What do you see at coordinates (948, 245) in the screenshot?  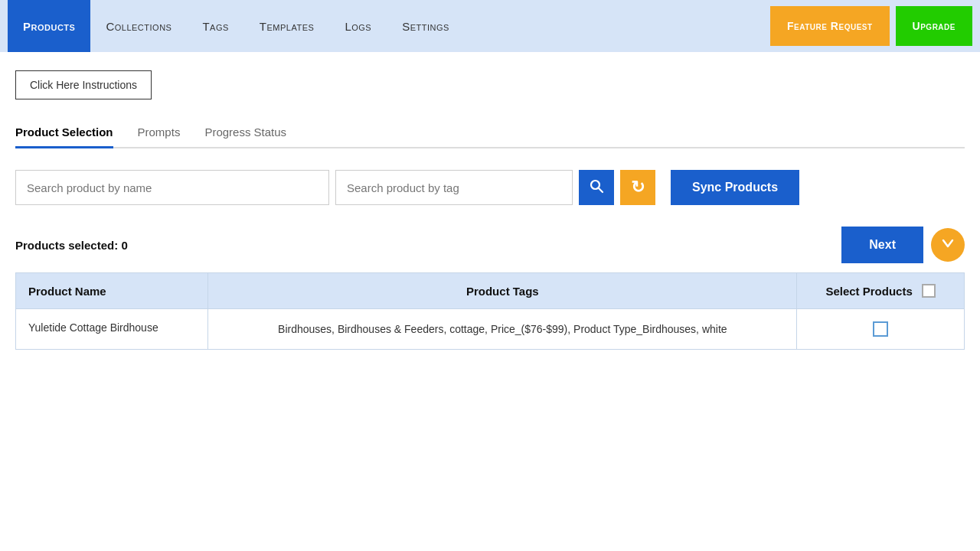 I see `scroll-down-button` at bounding box center [948, 245].